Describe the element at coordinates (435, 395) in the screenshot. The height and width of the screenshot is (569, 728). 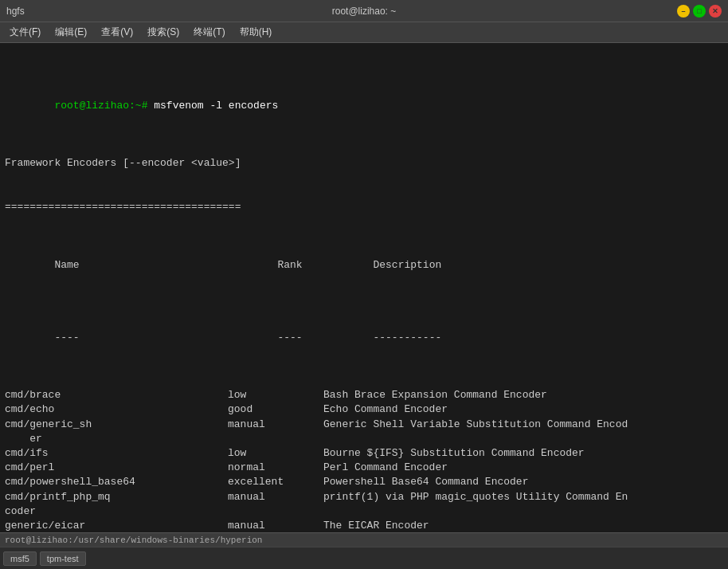
I see `enc-desc: Bash Brace Expansion Command Encoder` at that location.